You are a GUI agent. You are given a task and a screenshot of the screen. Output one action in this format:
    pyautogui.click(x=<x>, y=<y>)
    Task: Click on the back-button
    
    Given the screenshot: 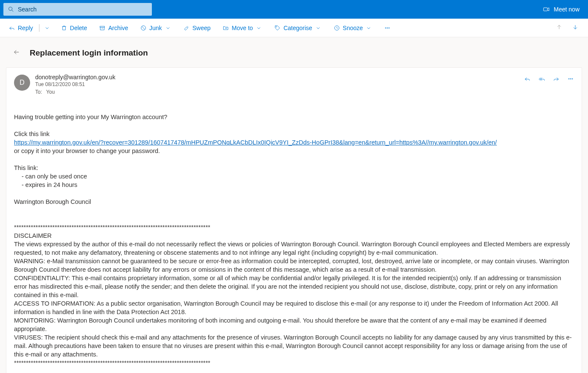 What is the action you would take?
    pyautogui.click(x=17, y=53)
    